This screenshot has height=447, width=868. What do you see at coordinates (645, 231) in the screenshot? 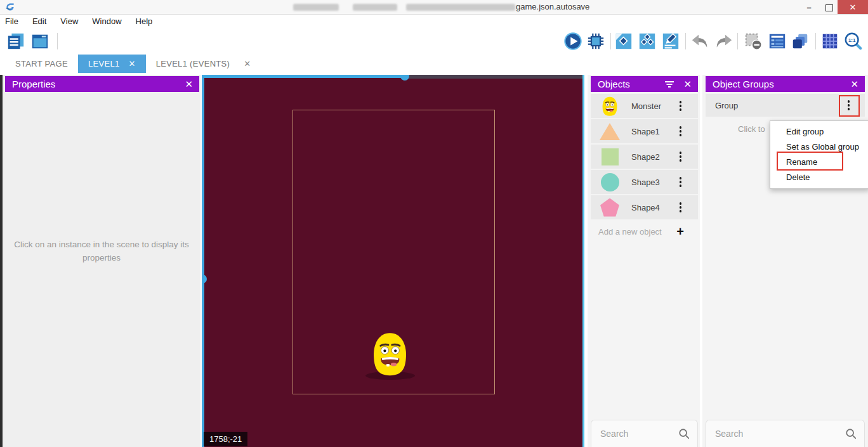
I see `add-object-button: Add a new object +` at bounding box center [645, 231].